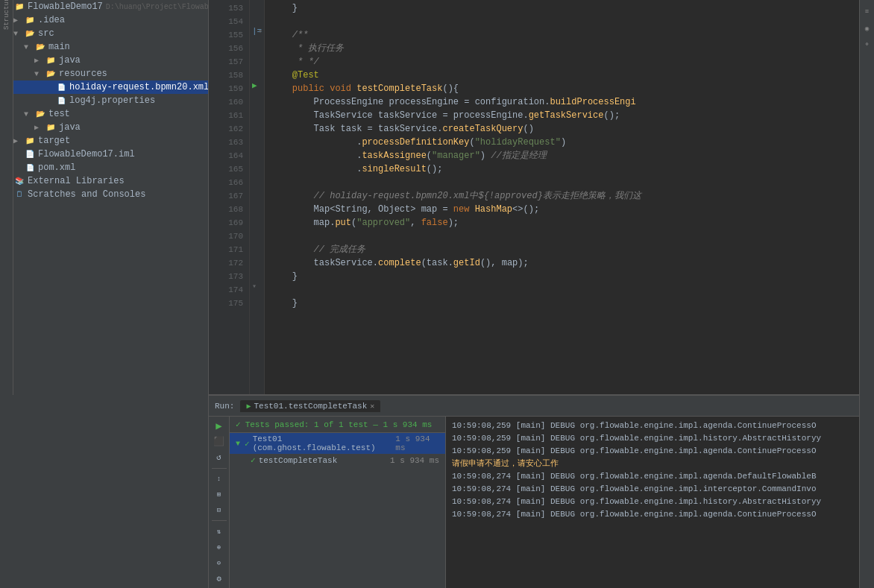 The image size is (874, 588). What do you see at coordinates (565, 75) in the screenshot?
I see `code-line-158: @Test` at bounding box center [565, 75].